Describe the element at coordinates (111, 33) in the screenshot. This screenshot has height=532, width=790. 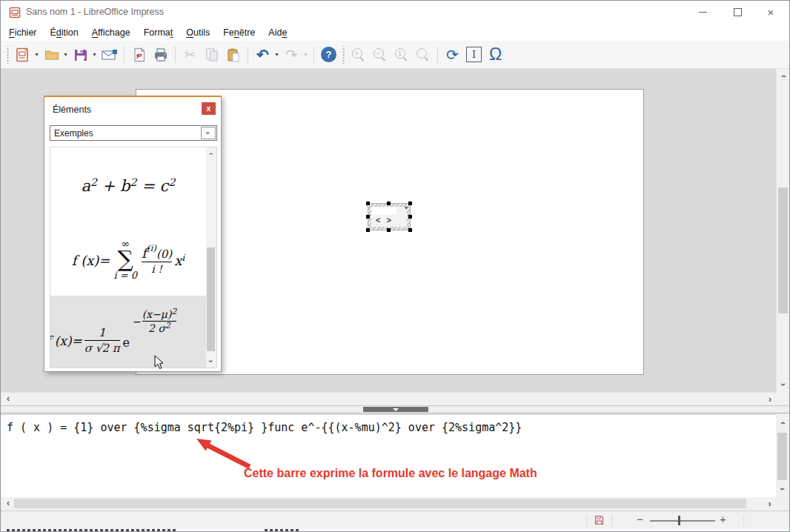
I see `menu-affichage: Affichage` at that location.